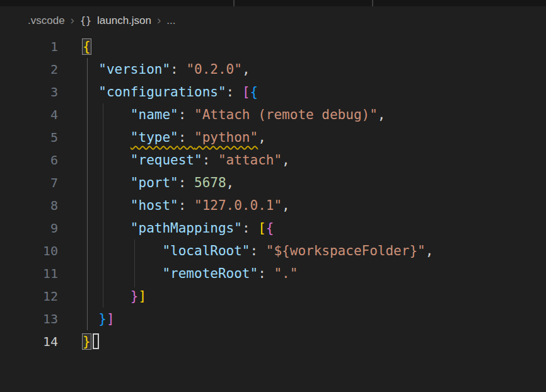 This screenshot has height=392, width=546. Describe the element at coordinates (134, 69) in the screenshot. I see `token-k: "version"` at that location.